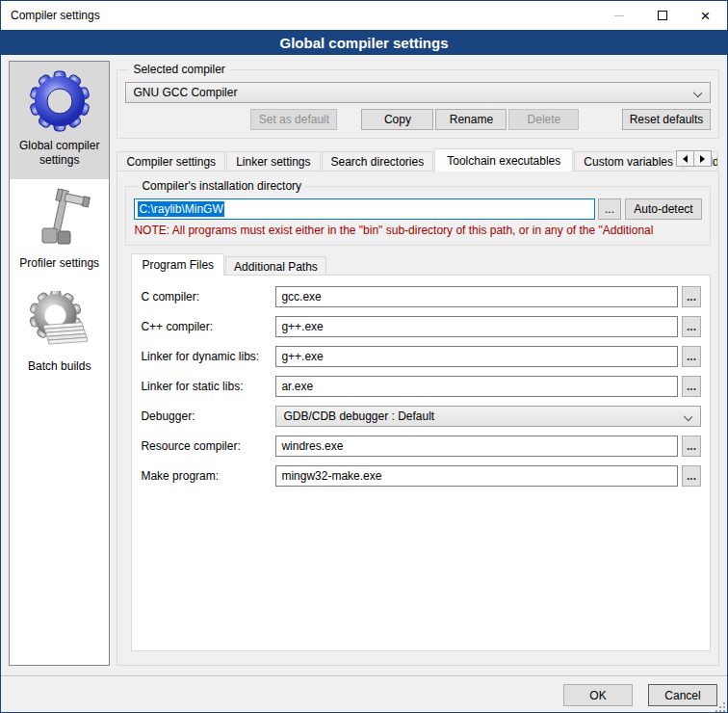 This screenshot has height=713, width=728. Describe the element at coordinates (221, 186) in the screenshot. I see `installation-directory-legend: Compiler's installation directory` at that location.